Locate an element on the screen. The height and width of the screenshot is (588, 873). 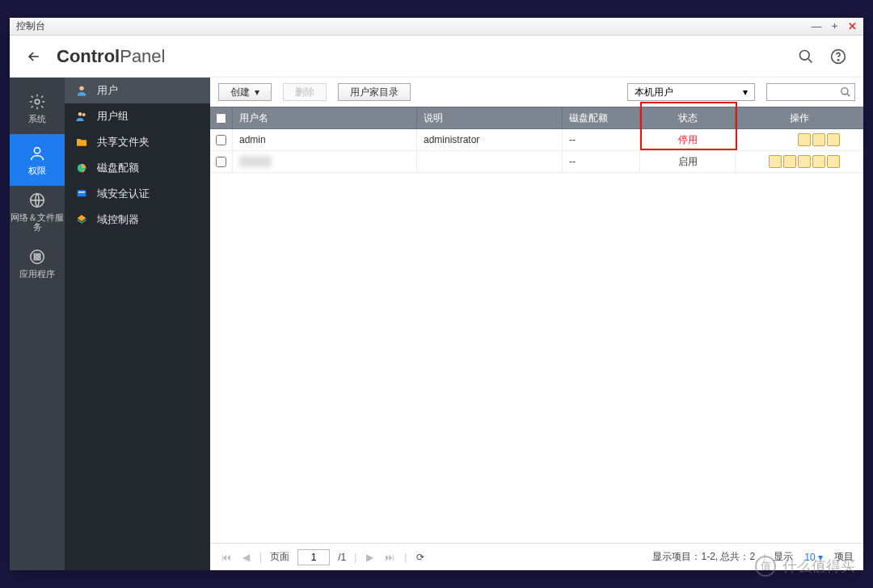
globe-icon is located at coordinates (37, 200).